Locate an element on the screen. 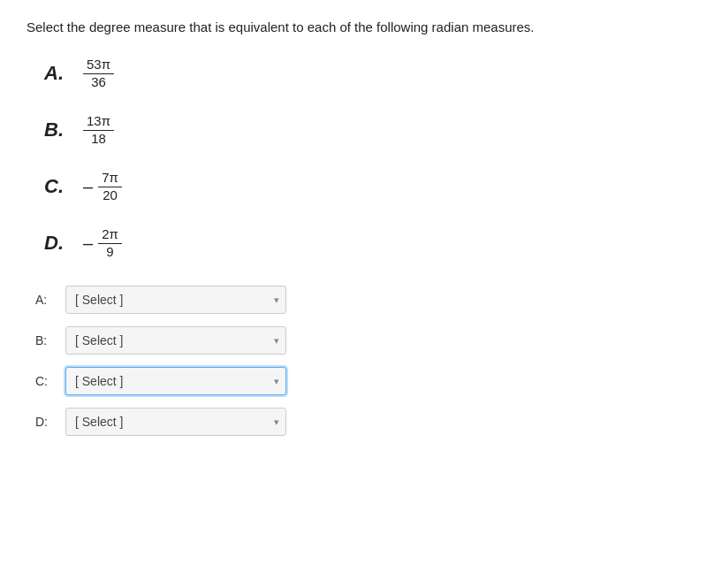 The image size is (707, 588). select-b-wrapper: [ Select ]265°130°-63°-40°530°260°-126°-… is located at coordinates (176, 340).